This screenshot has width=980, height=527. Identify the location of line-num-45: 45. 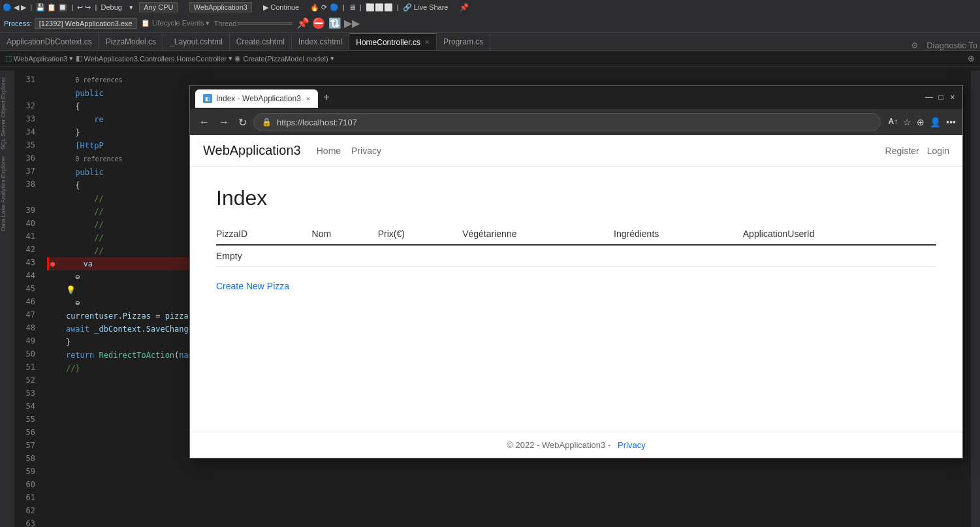
(25, 289).